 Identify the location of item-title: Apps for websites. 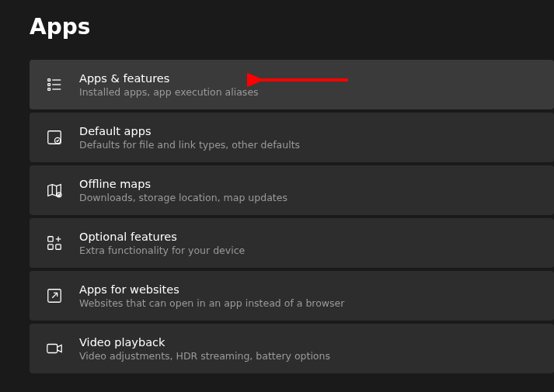
(211, 290).